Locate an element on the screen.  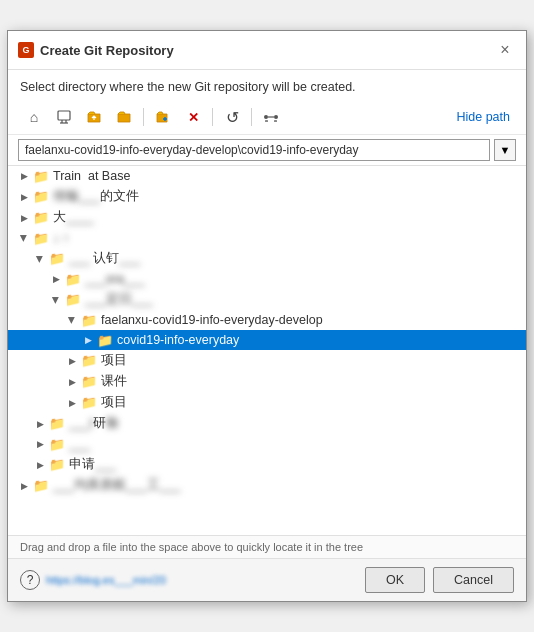
folder-button is located at coordinates (124, 117).